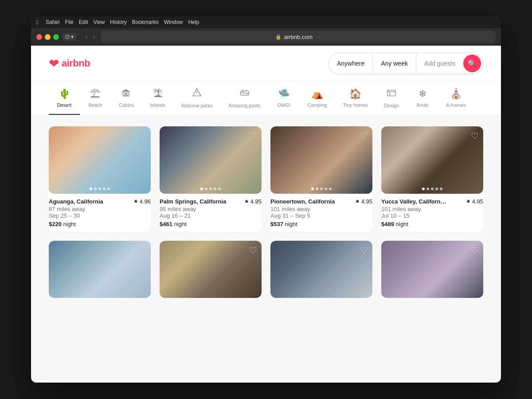  Describe the element at coordinates (472, 64) in the screenshot. I see `search-icon: 🔍` at that location.